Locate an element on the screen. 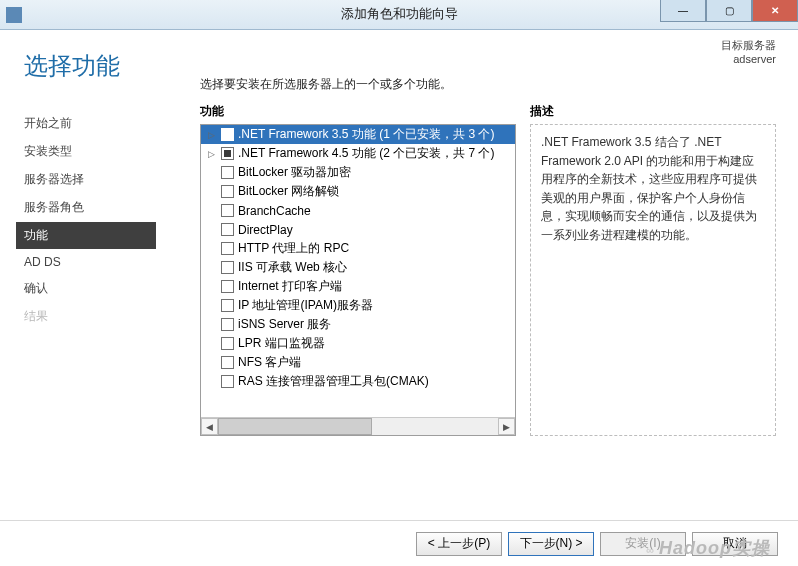  destination-name: adserver is located at coordinates (748, 59).